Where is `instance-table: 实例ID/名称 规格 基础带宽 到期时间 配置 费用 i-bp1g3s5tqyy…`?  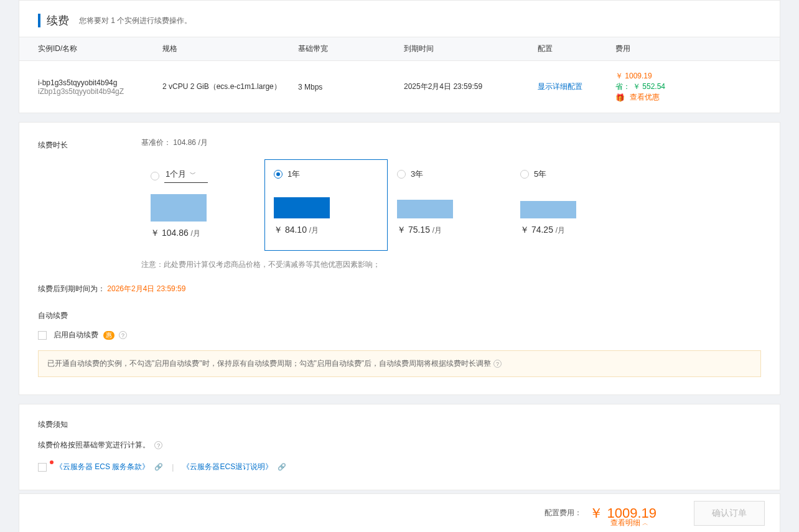 instance-table: 实例ID/名称 规格 基础带宽 到期时间 配置 费用 i-bp1g3s5tqyy… is located at coordinates (400, 75).